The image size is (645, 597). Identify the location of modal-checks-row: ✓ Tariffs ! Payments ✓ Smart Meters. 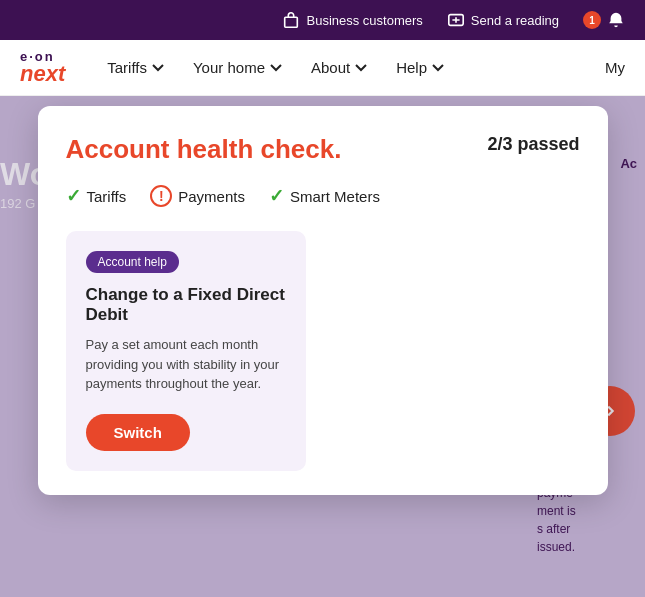
(323, 196).